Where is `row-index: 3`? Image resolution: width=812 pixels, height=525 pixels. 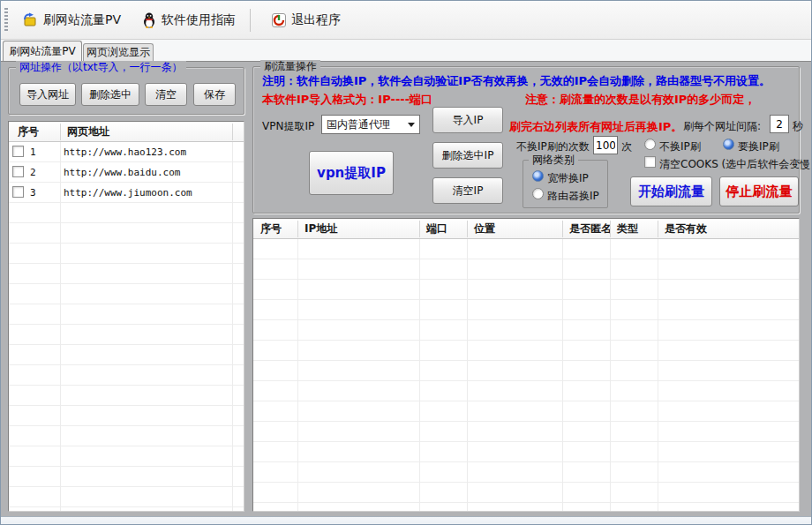
row-index: 3 is located at coordinates (34, 192).